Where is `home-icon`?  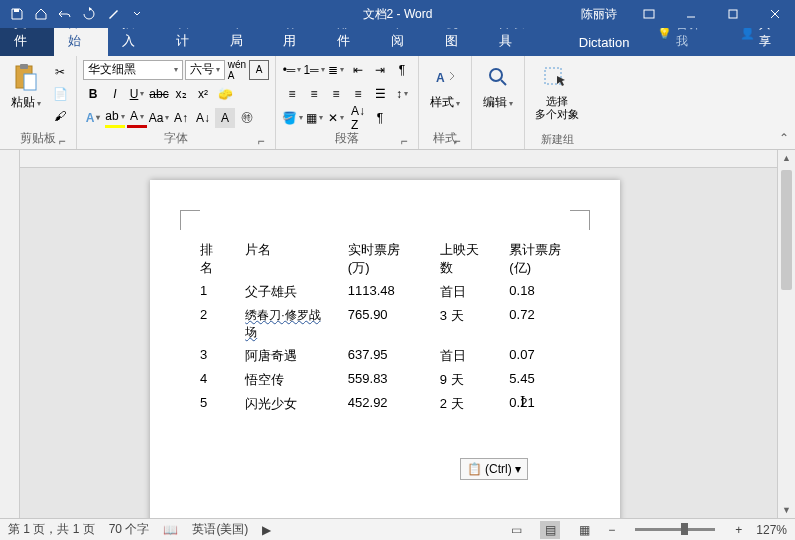 home-icon is located at coordinates (41, 14).